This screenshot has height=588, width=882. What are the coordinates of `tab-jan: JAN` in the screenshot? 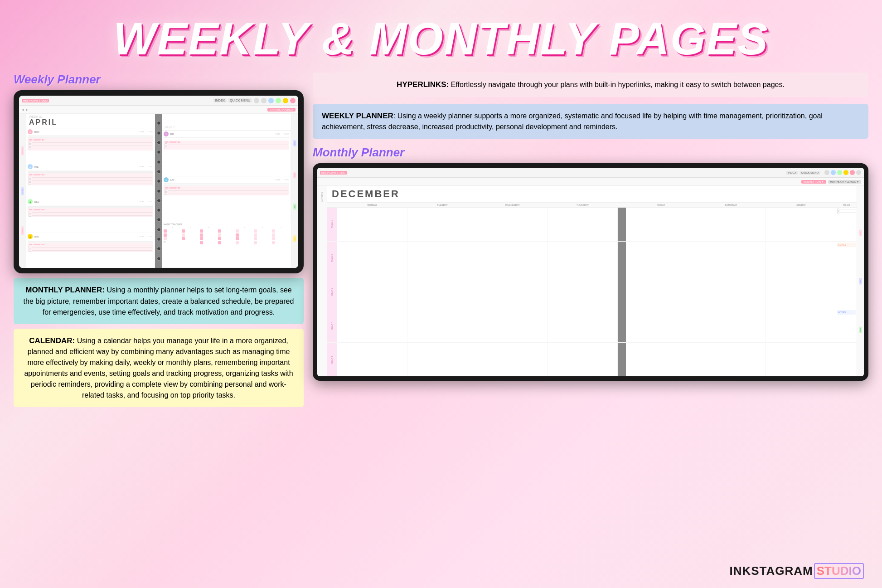 It's located at (860, 282).